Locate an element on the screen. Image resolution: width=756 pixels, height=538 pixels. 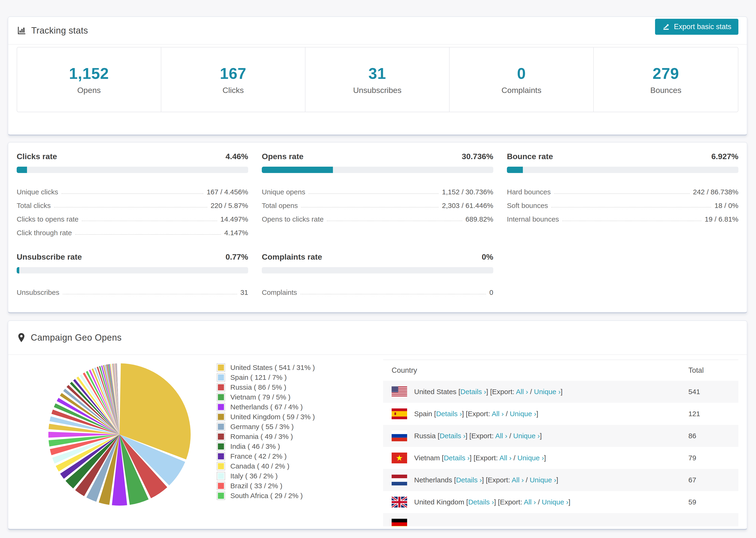
legend-label: Russia ( 86 / 5% ) is located at coordinates (258, 387).